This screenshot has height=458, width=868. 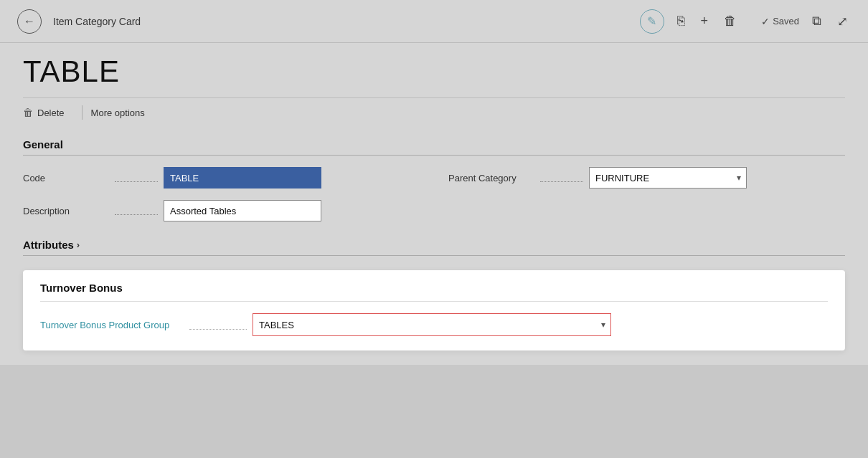 I want to click on page-title: Item Category Card, so click(x=341, y=22).